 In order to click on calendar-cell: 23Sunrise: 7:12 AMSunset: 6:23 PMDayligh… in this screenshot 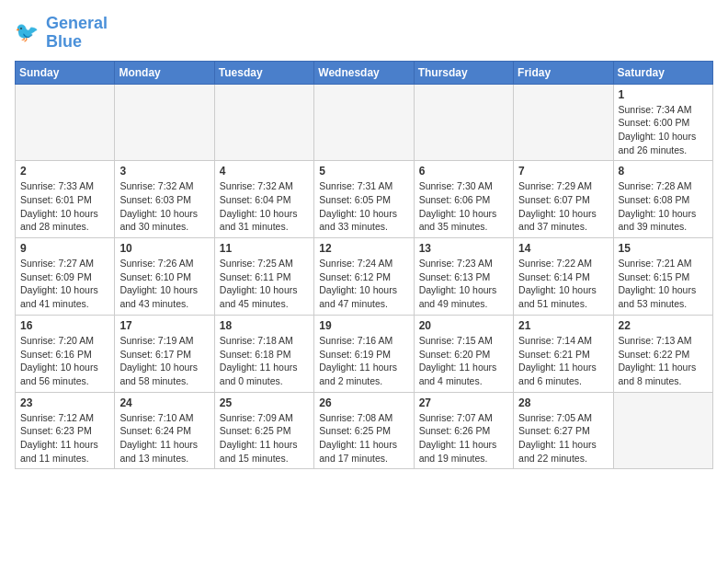, I will do `click(65, 431)`.